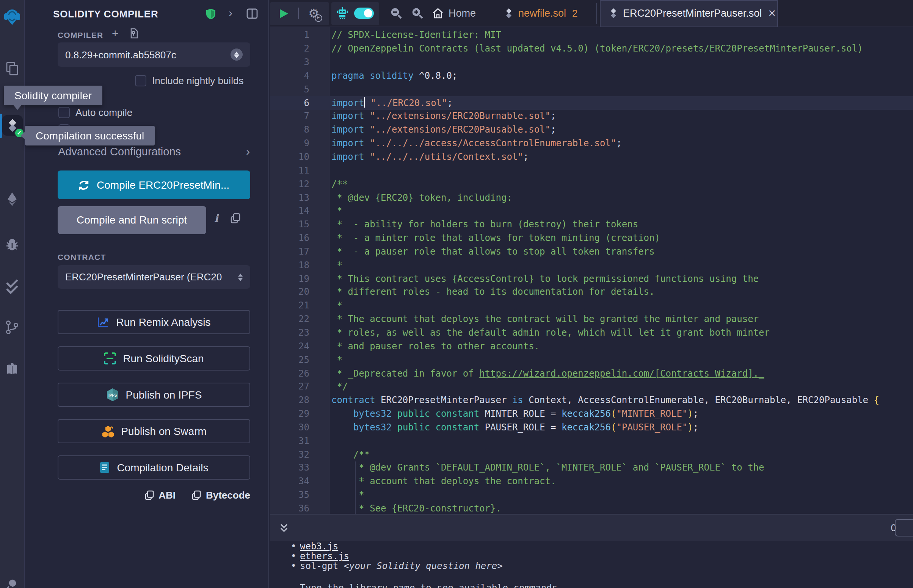 The height and width of the screenshot is (588, 913). What do you see at coordinates (210, 14) in the screenshot?
I see `shield-icon` at bounding box center [210, 14].